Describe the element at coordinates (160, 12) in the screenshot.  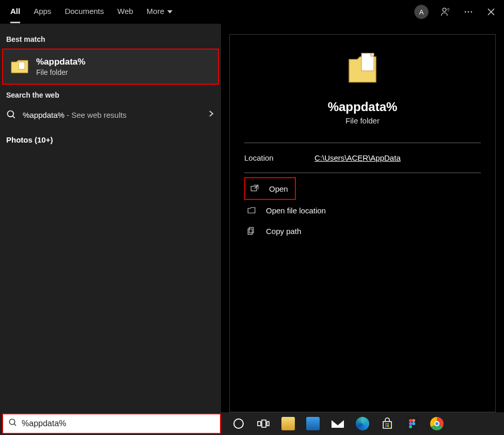
I see `tab-more: More` at that location.